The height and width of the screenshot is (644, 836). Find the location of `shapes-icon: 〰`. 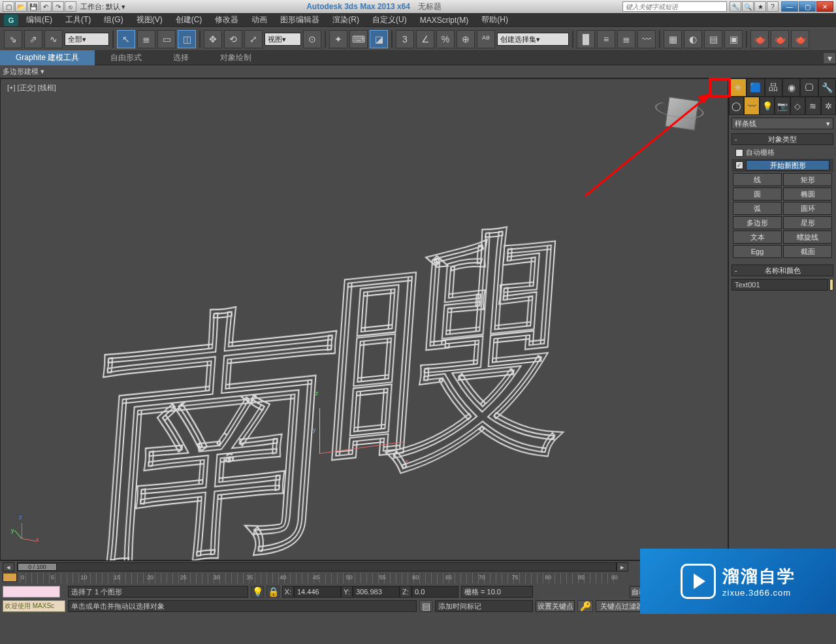

shapes-icon: 〰 is located at coordinates (751, 106).